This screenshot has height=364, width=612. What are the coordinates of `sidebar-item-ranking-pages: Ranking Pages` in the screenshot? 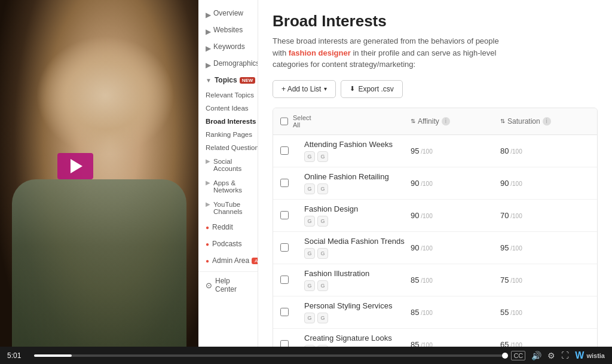 It's located at (228, 134).